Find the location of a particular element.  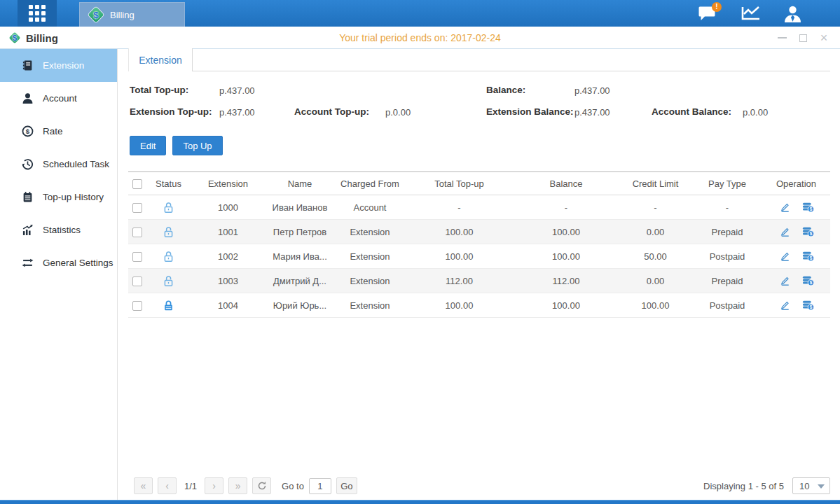

taskbar-tab-billing: $ Billing is located at coordinates (132, 14).